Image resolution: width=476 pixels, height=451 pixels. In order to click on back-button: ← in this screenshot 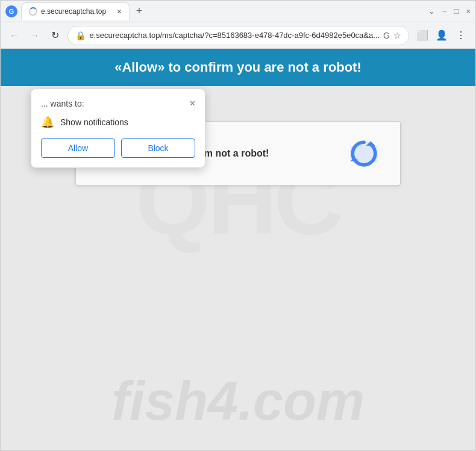, I will do `click(14, 36)`.